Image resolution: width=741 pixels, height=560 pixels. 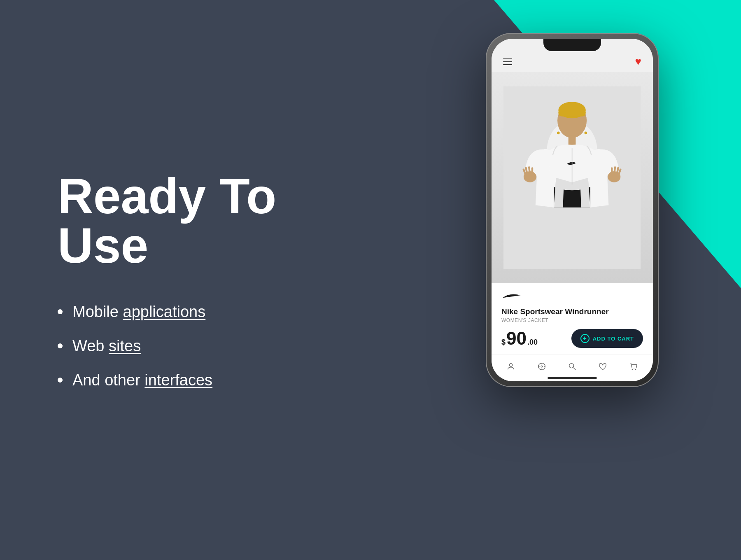 What do you see at coordinates (572, 178) in the screenshot?
I see `product-image-area` at bounding box center [572, 178].